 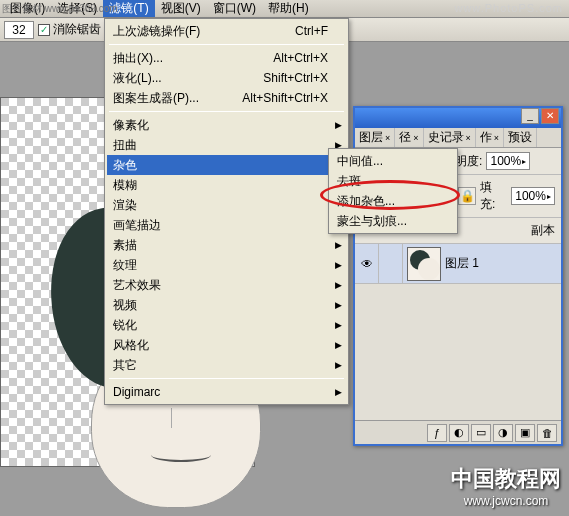 I want to click on tab-layers: 图层×, so click(x=375, y=138).